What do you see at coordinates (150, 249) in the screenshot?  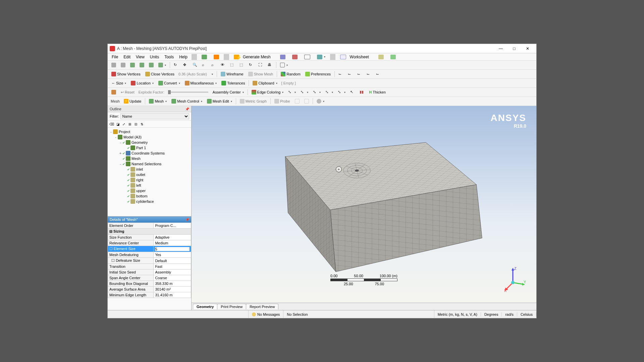 I see `property-row: ☐ Element Size` at bounding box center [150, 249].